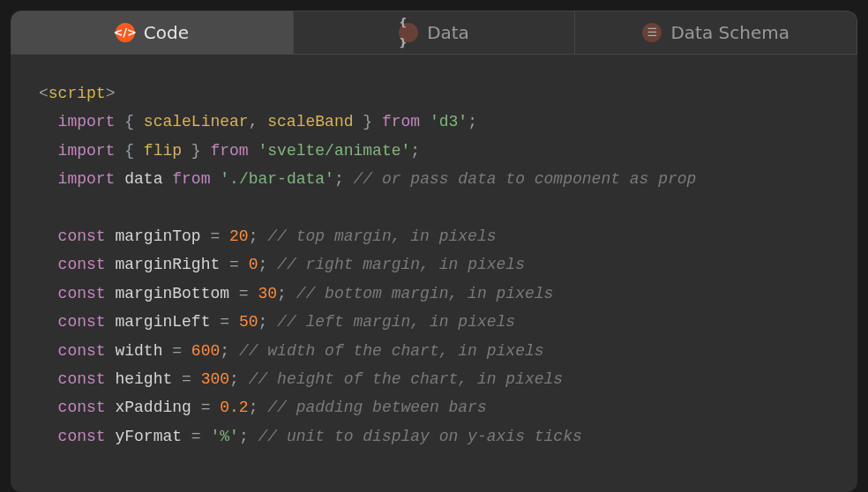  Describe the element at coordinates (439, 379) in the screenshot. I see `code-line: const height = 300; // height of the cha…` at that location.